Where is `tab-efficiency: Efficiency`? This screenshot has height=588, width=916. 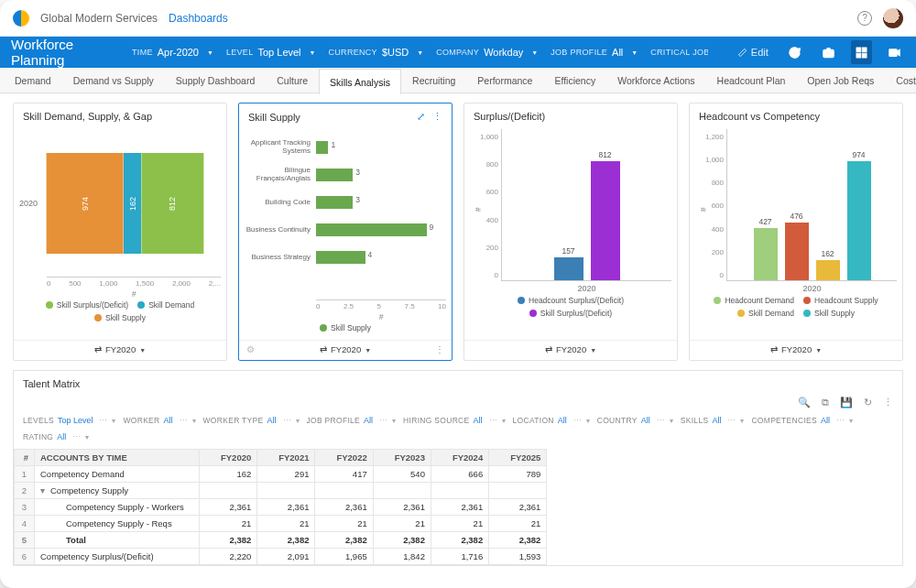
tab-efficiency: Efficiency is located at coordinates (575, 81).